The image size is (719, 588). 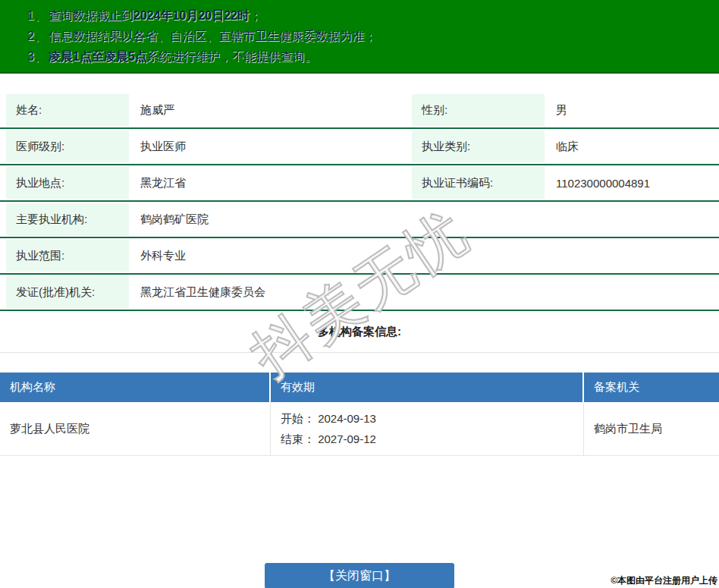 I want to click on notice-text: ；, so click(x=256, y=15).